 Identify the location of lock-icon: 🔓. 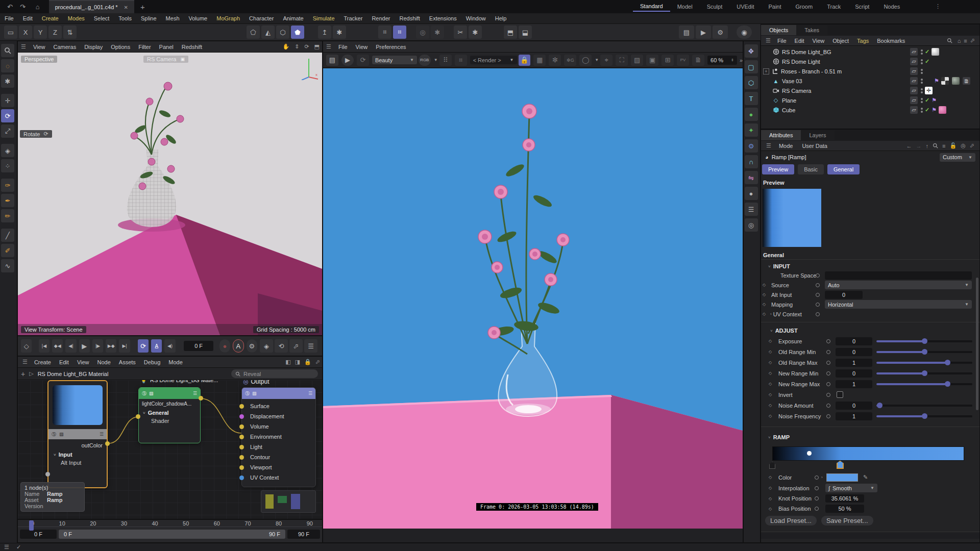
(953, 146).